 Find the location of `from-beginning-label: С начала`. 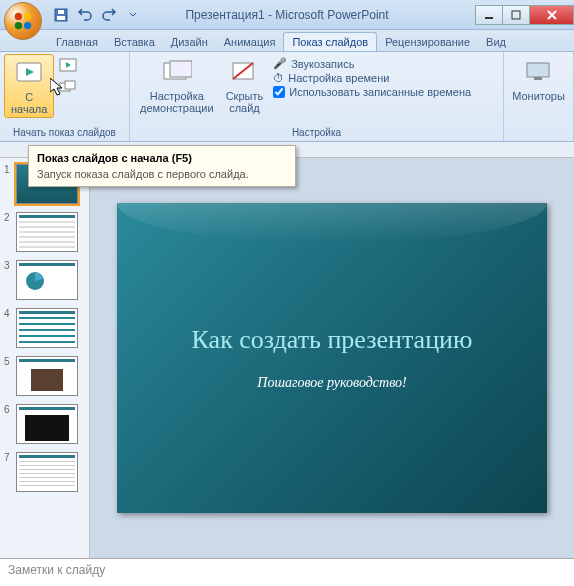

from-beginning-label: С начала is located at coordinates (29, 103).